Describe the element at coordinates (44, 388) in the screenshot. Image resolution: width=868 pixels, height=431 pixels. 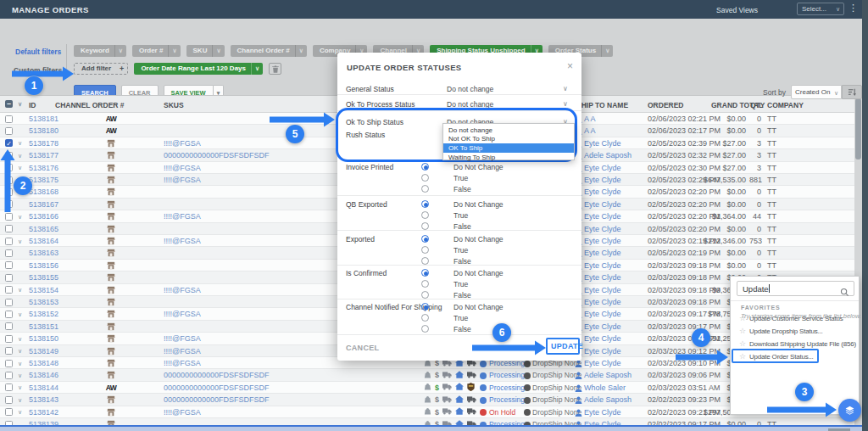
I see `order-id-link: 5138144` at that location.